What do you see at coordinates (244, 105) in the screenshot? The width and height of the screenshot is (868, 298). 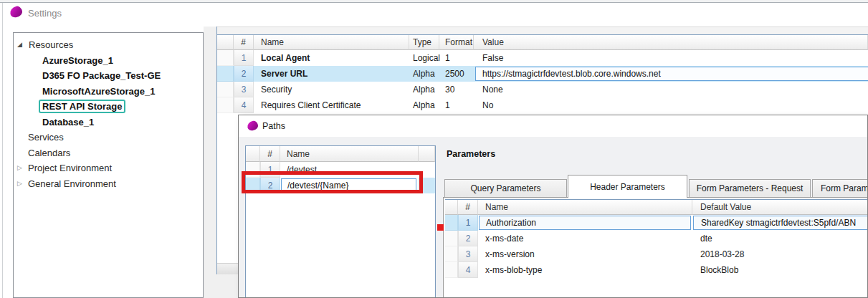 I see `row-number: 4` at bounding box center [244, 105].